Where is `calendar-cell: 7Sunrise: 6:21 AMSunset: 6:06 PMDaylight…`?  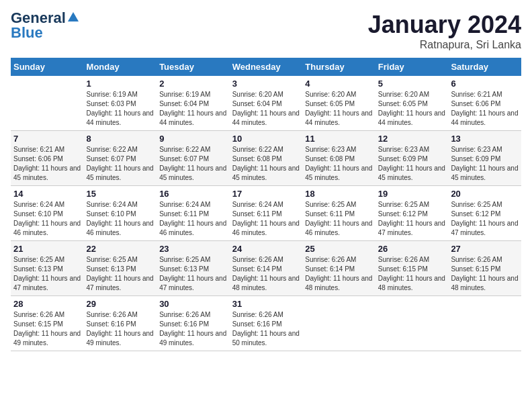
calendar-cell: 7Sunrise: 6:21 AMSunset: 6:06 PMDaylight… is located at coordinates (47, 158).